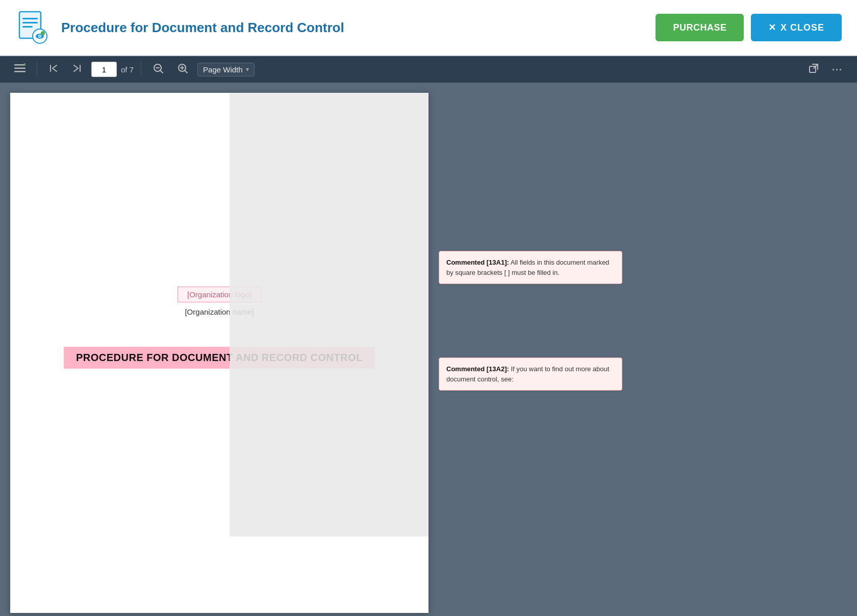 The image size is (857, 616). What do you see at coordinates (223, 69) in the screenshot?
I see `zoom-value: Page Width` at bounding box center [223, 69].